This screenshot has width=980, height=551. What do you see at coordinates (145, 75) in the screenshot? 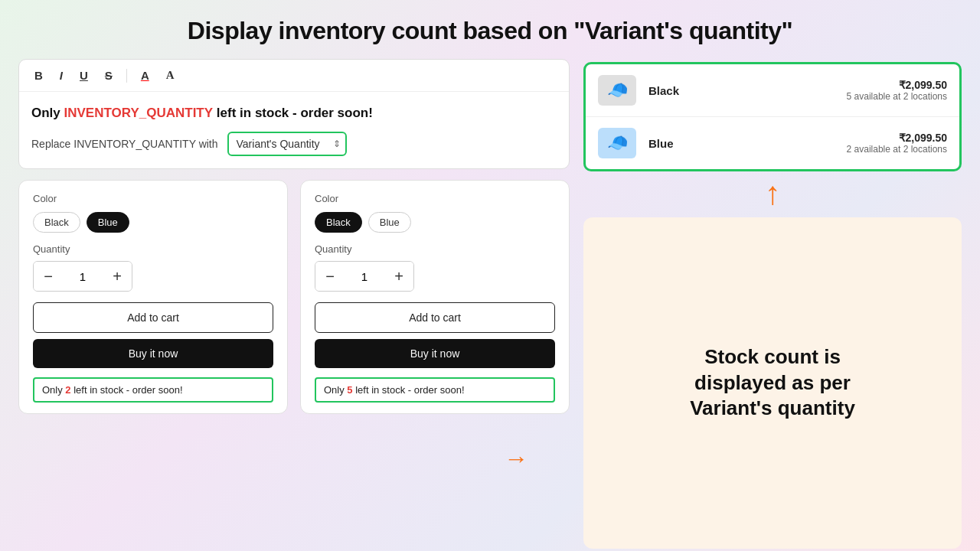
I see `font-color-button: A` at bounding box center [145, 75].